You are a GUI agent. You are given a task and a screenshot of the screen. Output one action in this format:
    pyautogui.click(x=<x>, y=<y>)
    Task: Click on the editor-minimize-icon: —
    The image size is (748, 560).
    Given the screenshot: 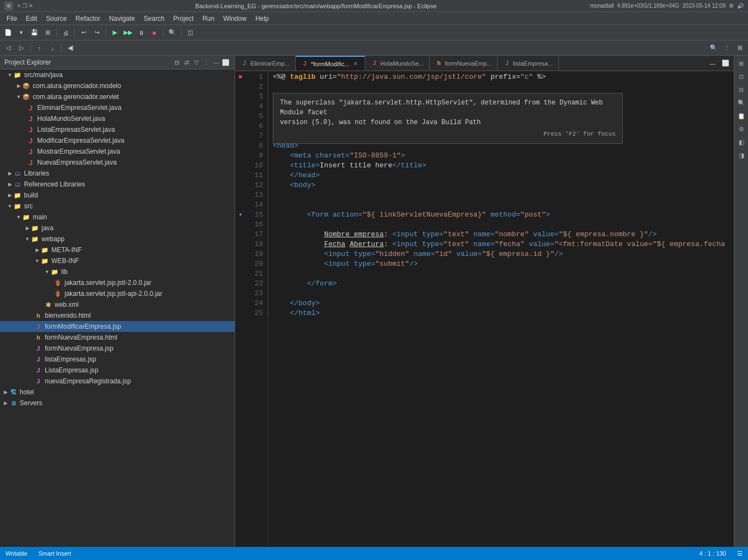 What is the action you would take?
    pyautogui.click(x=712, y=63)
    